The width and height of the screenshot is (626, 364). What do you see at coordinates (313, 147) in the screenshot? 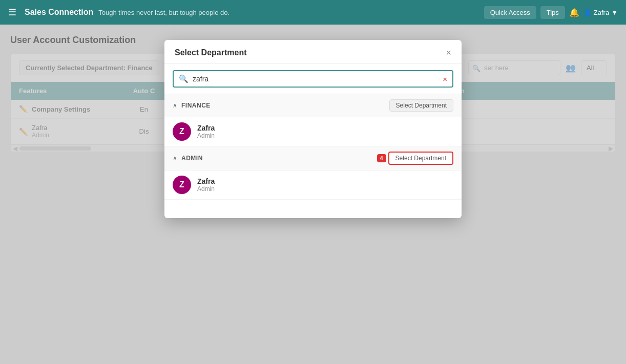
I see `modal-body: ∧ FINANCE Select Department Z Zafra Admi…` at bounding box center [313, 147].